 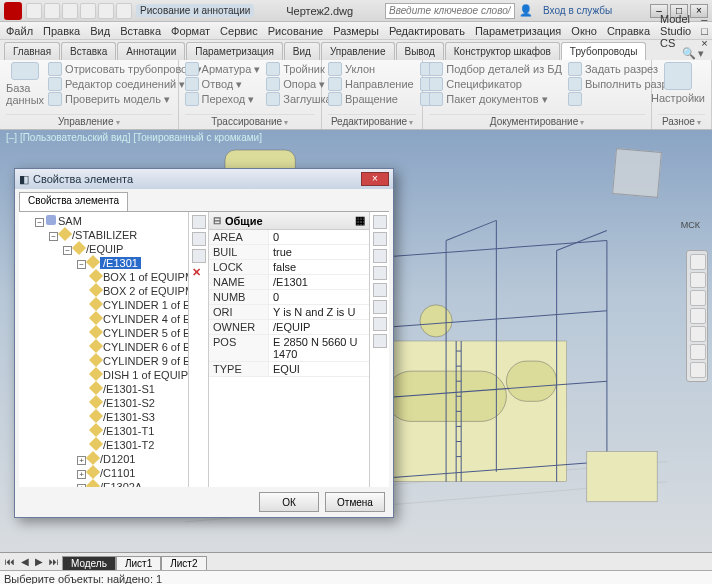 What do you see at coordinates (356, 31) in the screenshot?
I see `menu-dim: Размеры` at bounding box center [356, 31].